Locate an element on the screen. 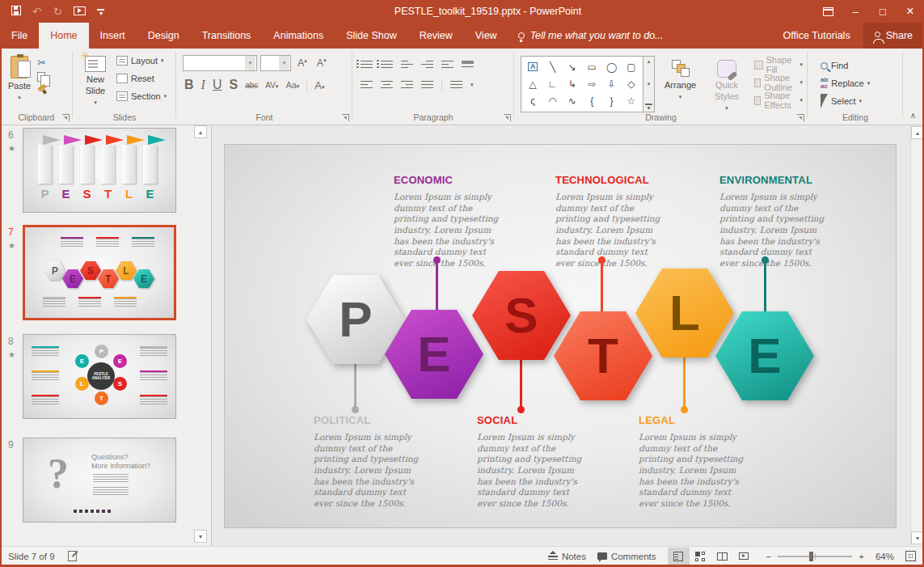  slide-8-thumbnail: PESTLEANALYSIS P E S T L E is located at coordinates (99, 377).